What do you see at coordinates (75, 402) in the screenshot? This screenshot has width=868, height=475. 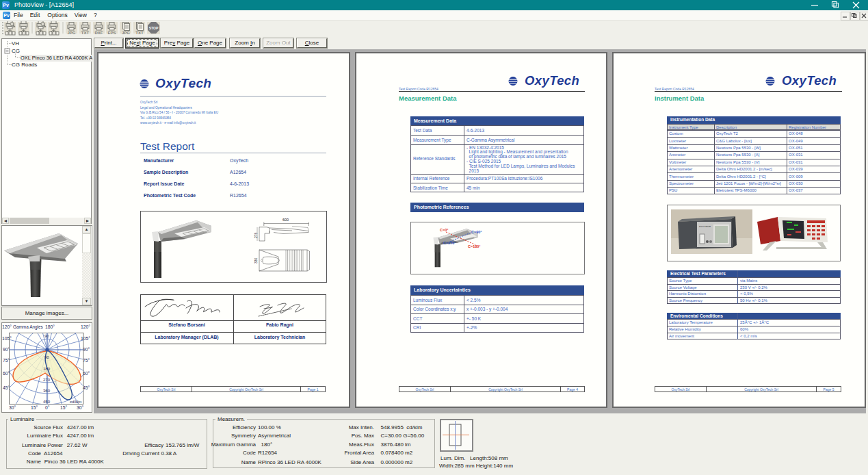 I see `svg-text: cd/klm` at bounding box center [75, 402].